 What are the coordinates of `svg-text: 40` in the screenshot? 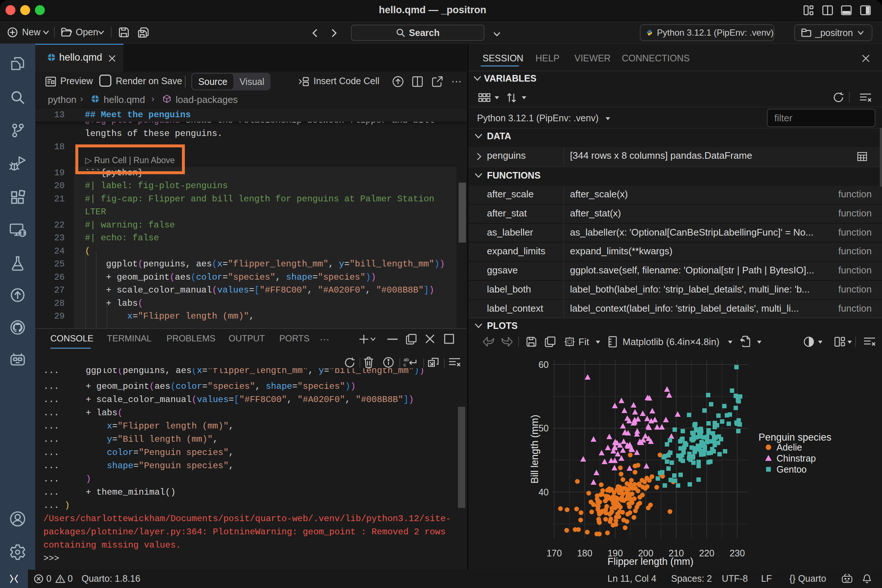 It's located at (544, 492).